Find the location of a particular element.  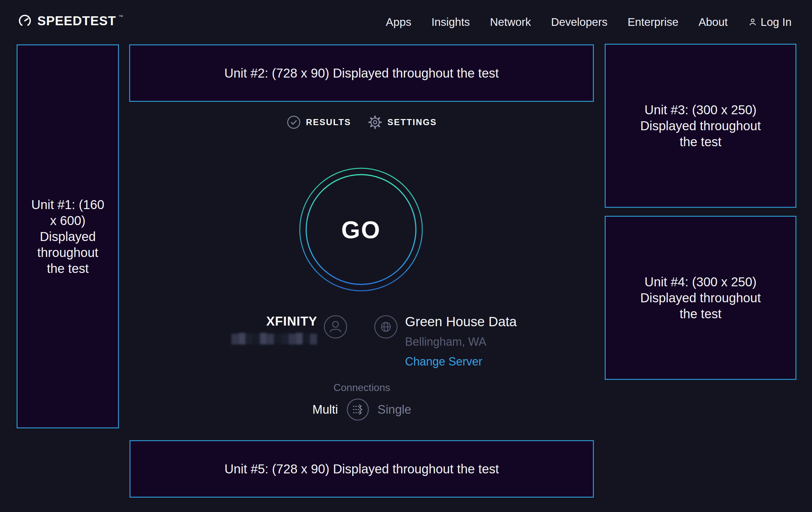

connections-label: Connections is located at coordinates (362, 387).